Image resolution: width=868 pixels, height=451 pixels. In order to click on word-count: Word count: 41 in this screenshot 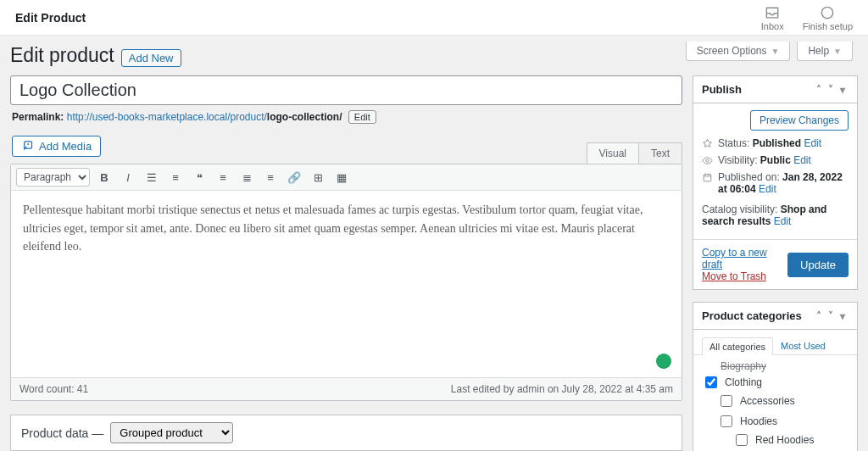, I will do `click(54, 389)`.